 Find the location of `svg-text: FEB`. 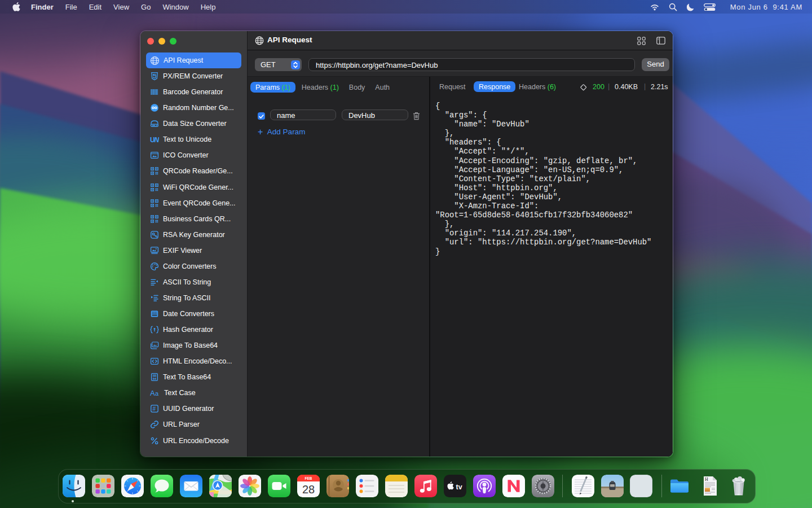

svg-text: FEB is located at coordinates (308, 479).